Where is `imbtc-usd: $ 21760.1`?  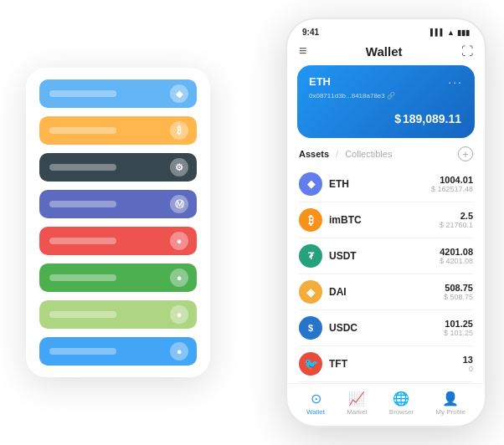 imbtc-usd: $ 21760.1 is located at coordinates (456, 225).